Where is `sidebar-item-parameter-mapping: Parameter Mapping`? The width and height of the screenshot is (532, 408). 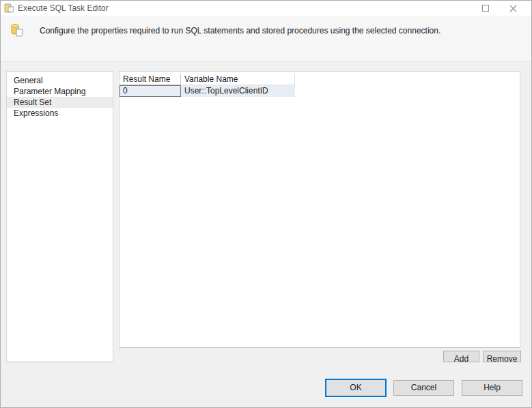
sidebar-item-parameter-mapping: Parameter Mapping is located at coordinates (60, 91).